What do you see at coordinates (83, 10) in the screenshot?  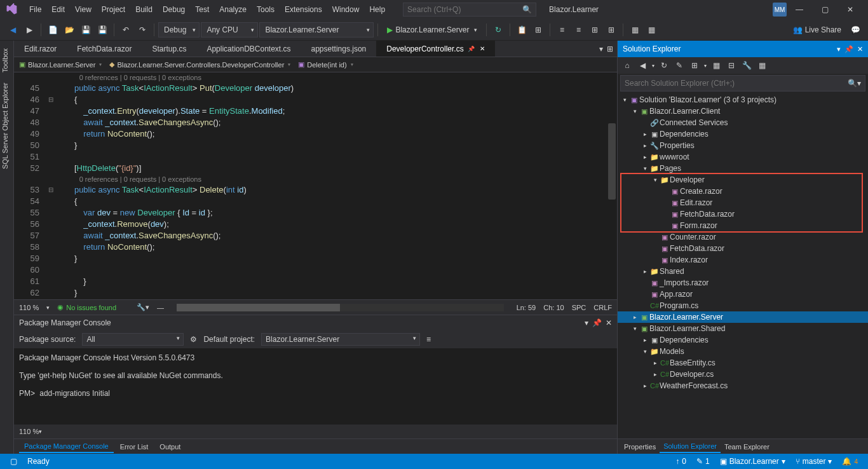 I see `menu-view: View` at bounding box center [83, 10].